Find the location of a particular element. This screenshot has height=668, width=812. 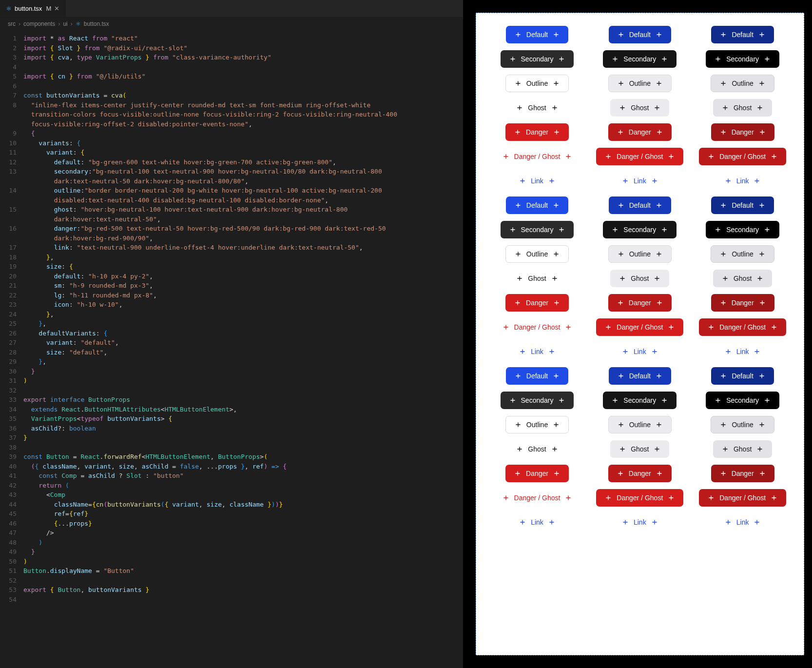

code-line: focus-visible:ring-offset-2 disabled:poi… is located at coordinates (232, 124).